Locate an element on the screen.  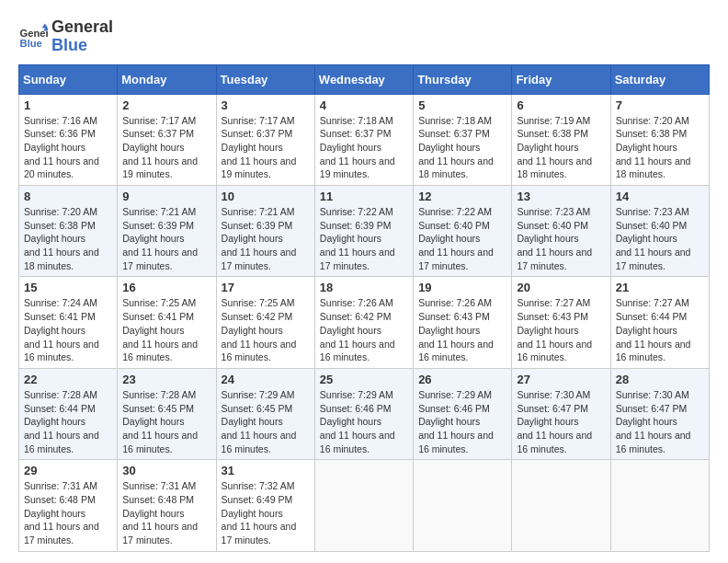
day-number: 21 is located at coordinates (660, 287).